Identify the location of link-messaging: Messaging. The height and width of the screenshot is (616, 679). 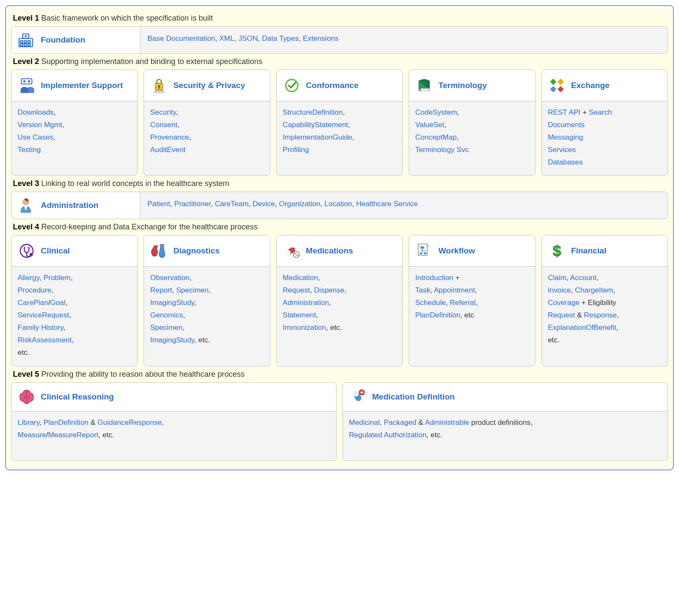
(566, 137).